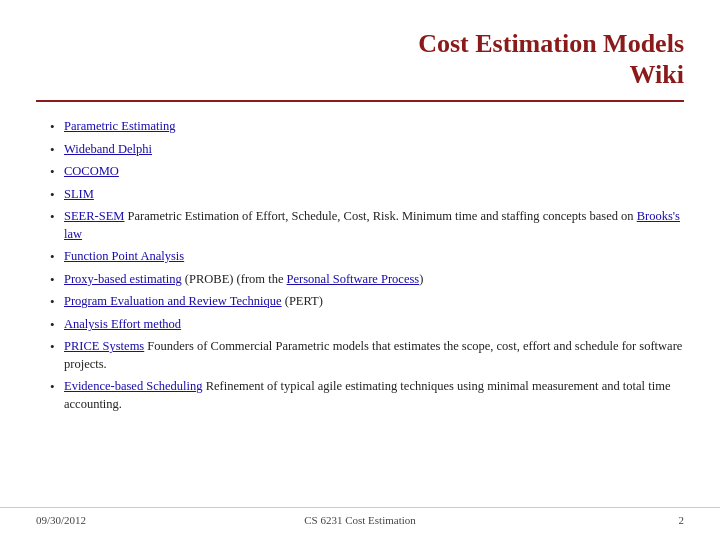 This screenshot has width=720, height=540. I want to click on list-item: Proxy-based estimating (PROBE) (from the…, so click(367, 280).